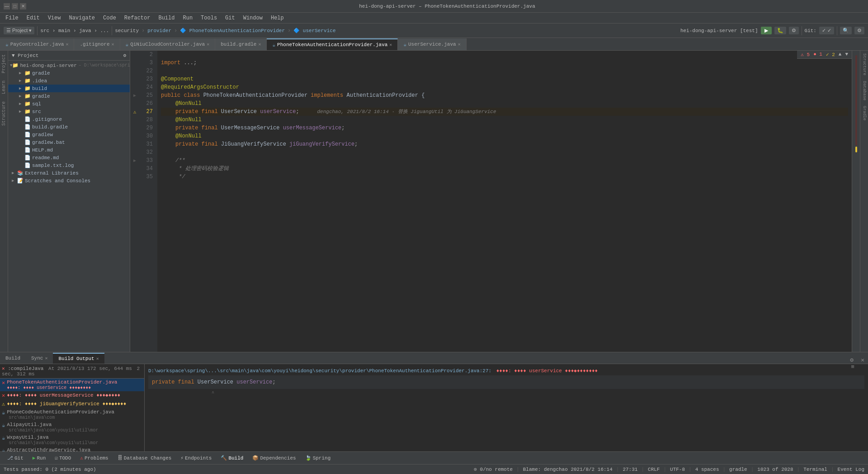  I want to click on menu-refactor: Refactor, so click(137, 18).